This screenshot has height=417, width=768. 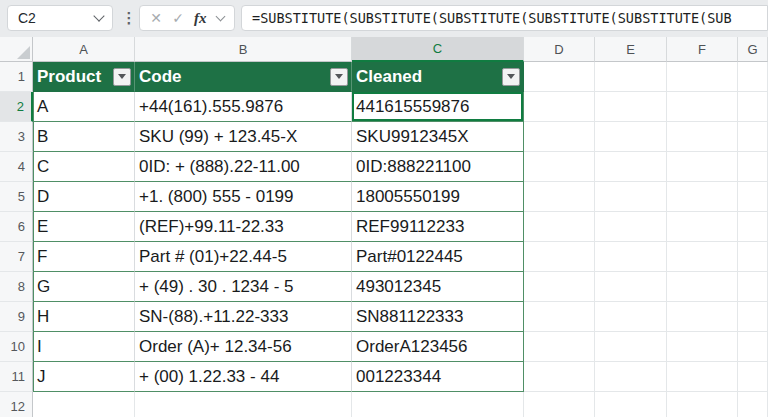 What do you see at coordinates (244, 227) in the screenshot?
I see `table-cell: (REF)+99.11-22.33` at bounding box center [244, 227].